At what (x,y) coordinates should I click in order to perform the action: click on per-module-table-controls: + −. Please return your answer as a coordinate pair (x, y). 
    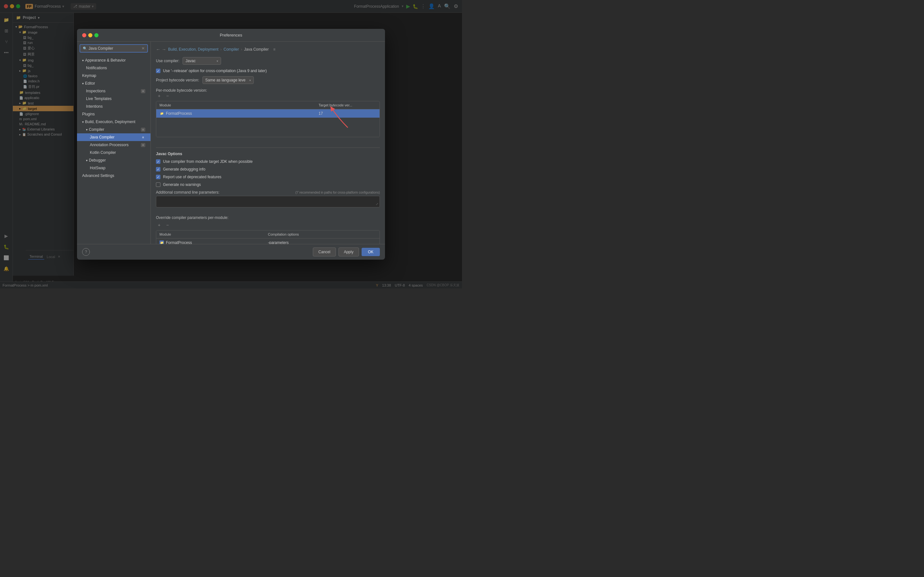
    Looking at the image, I should click on (268, 96).